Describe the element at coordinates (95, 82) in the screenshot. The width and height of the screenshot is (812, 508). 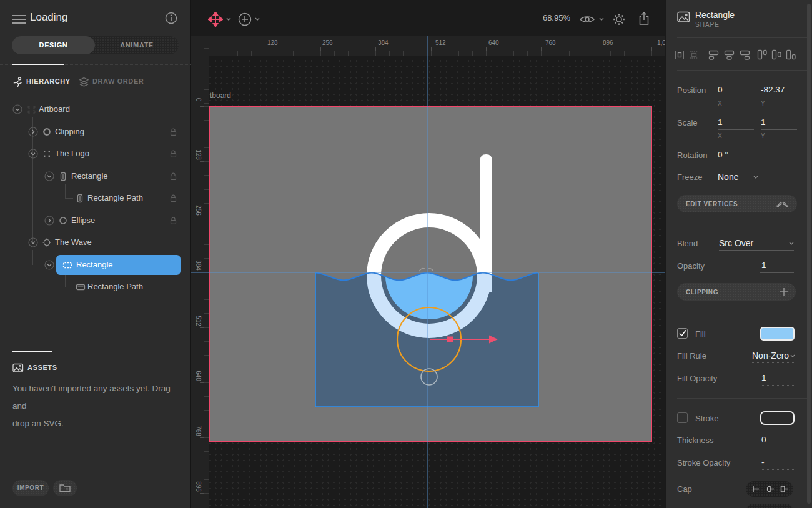
I see `panel-tabs: HIERARCHY DRAW ORDER` at that location.